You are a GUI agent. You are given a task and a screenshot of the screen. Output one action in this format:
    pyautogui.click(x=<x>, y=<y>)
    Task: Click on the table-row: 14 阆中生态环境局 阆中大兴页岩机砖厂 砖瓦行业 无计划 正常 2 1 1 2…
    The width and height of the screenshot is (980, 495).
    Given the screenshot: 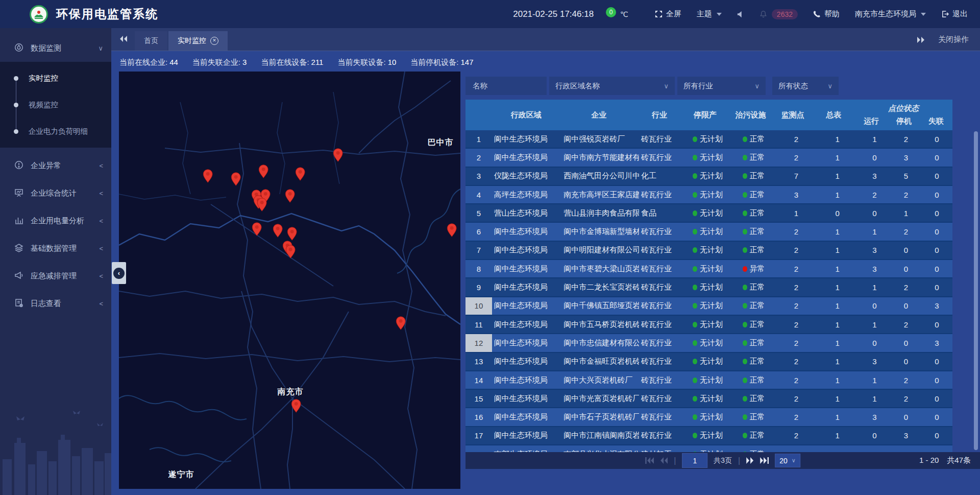 What is the action you would take?
    pyautogui.click(x=709, y=381)
    